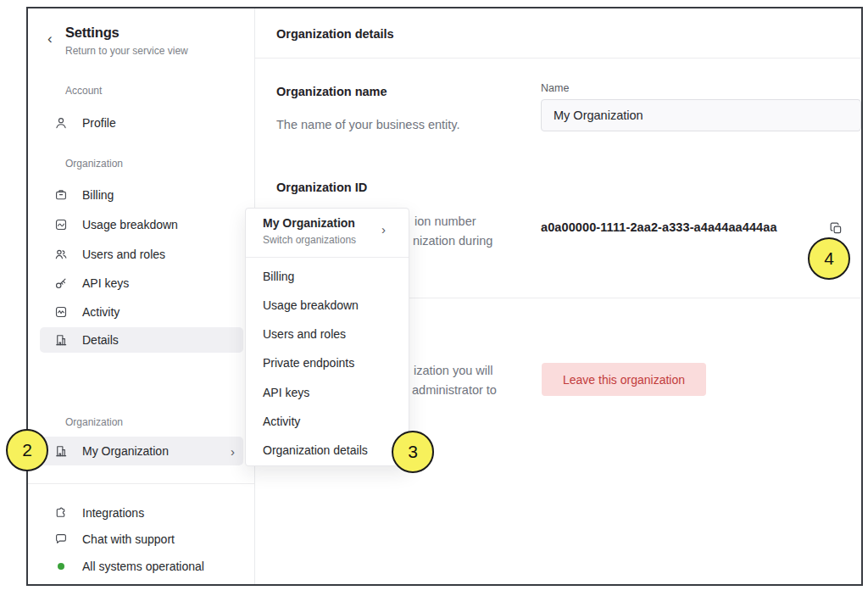  Describe the element at coordinates (100, 340) in the screenshot. I see `sidebar-item-label: Details` at that location.